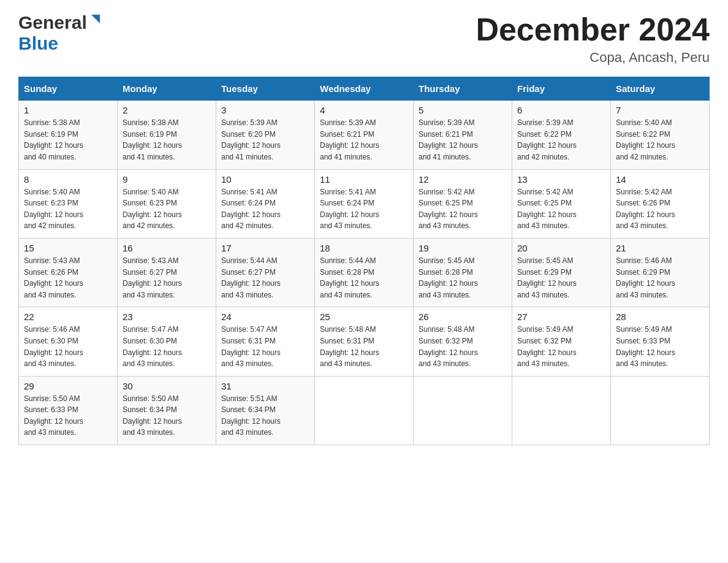 The image size is (728, 563). What do you see at coordinates (463, 204) in the screenshot?
I see `day-cell: 12 Sunrise: 5:42 AMSunset: 6:25 PMDaylig…` at bounding box center [463, 204].